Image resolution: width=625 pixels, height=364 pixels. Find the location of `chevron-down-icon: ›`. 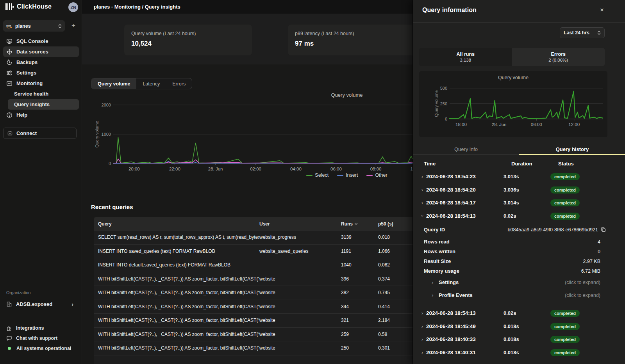

chevron-down-icon: › is located at coordinates (423, 216).